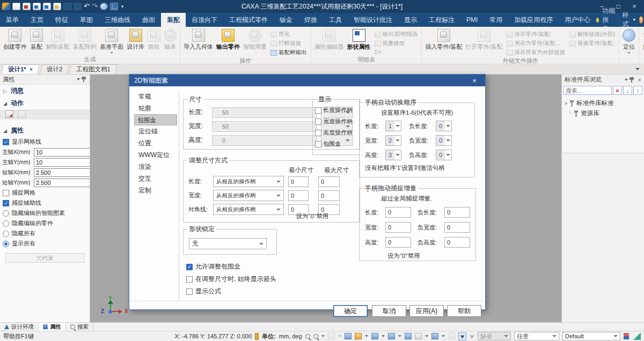 This screenshot has width=644, height=341. I want to click on box-display-icon, so click(435, 336).